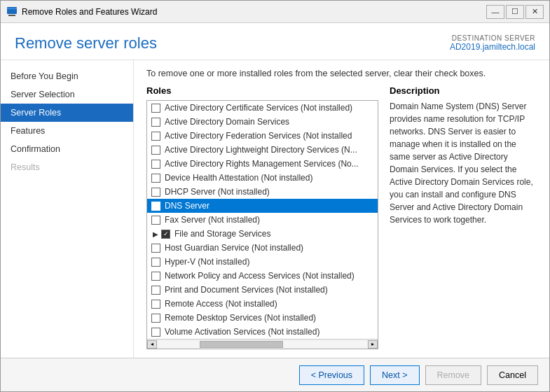  What do you see at coordinates (242, 344) in the screenshot?
I see `scroll-thumb` at bounding box center [242, 344].